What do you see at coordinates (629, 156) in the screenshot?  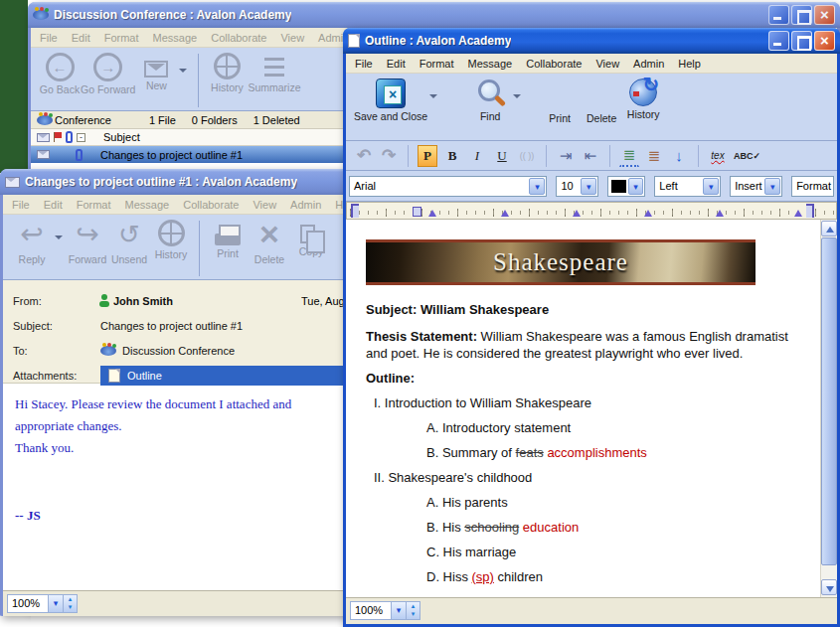 I see `track-changes-icon: ≣` at bounding box center [629, 156].